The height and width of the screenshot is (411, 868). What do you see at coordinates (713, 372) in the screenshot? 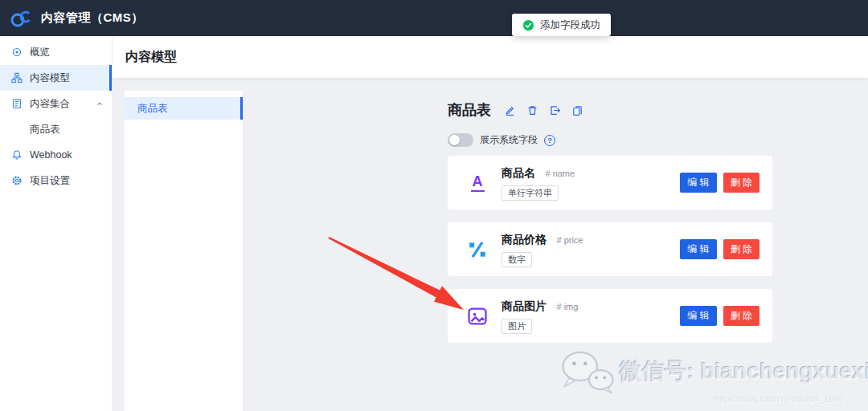
I see `watermark: 微信号: bianchengxuexi` at bounding box center [713, 372].